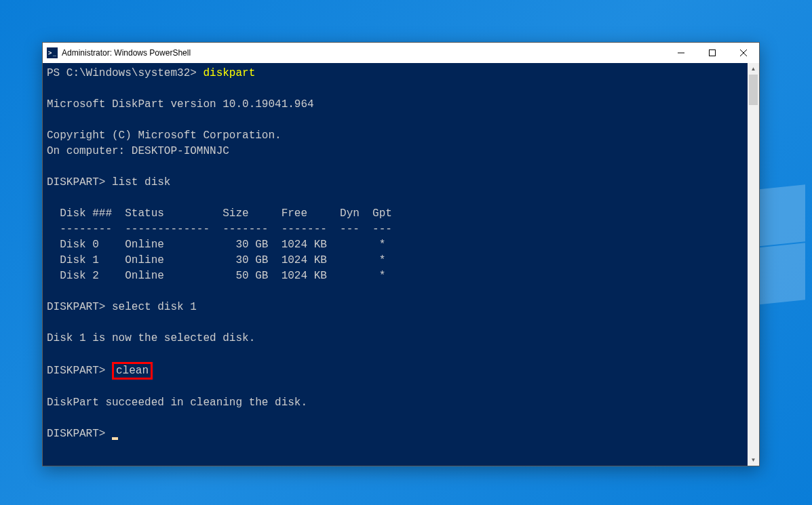 This screenshot has width=812, height=505. What do you see at coordinates (712, 53) in the screenshot?
I see `maximize-button` at bounding box center [712, 53].